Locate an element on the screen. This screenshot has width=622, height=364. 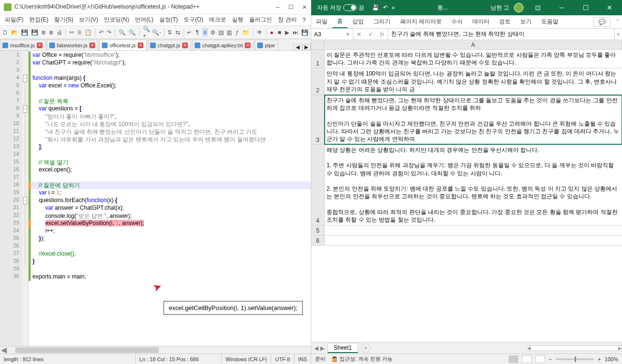
menu-macro: 매크로 is located at coordinates (218, 20).